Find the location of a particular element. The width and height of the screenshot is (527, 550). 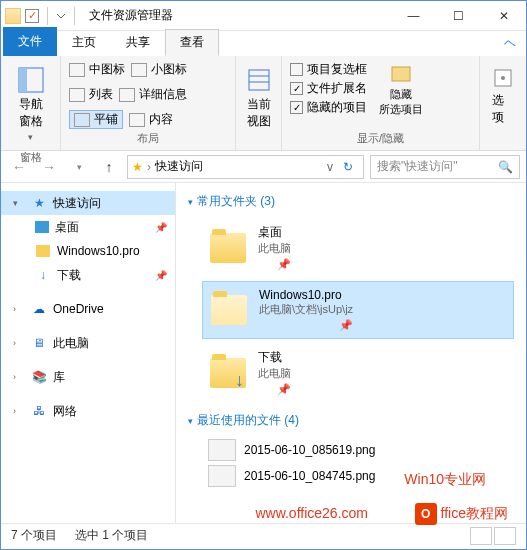

hidden-items-toggle: ✓隐藏的项目 is located at coordinates (328, 108).